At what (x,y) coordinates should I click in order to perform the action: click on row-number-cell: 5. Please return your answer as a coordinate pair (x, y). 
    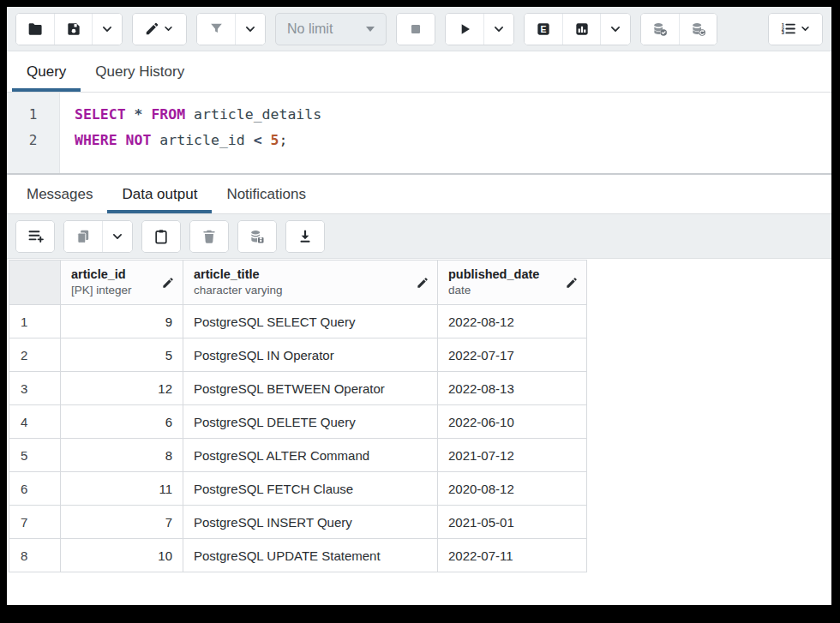
    Looking at the image, I should click on (35, 456).